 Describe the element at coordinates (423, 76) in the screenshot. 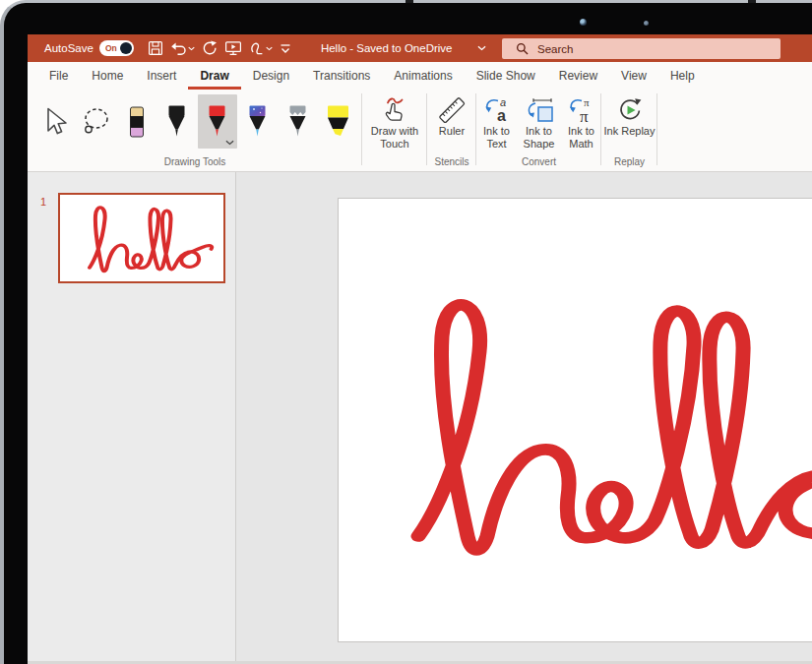

I see `tab-animations: Animations` at that location.